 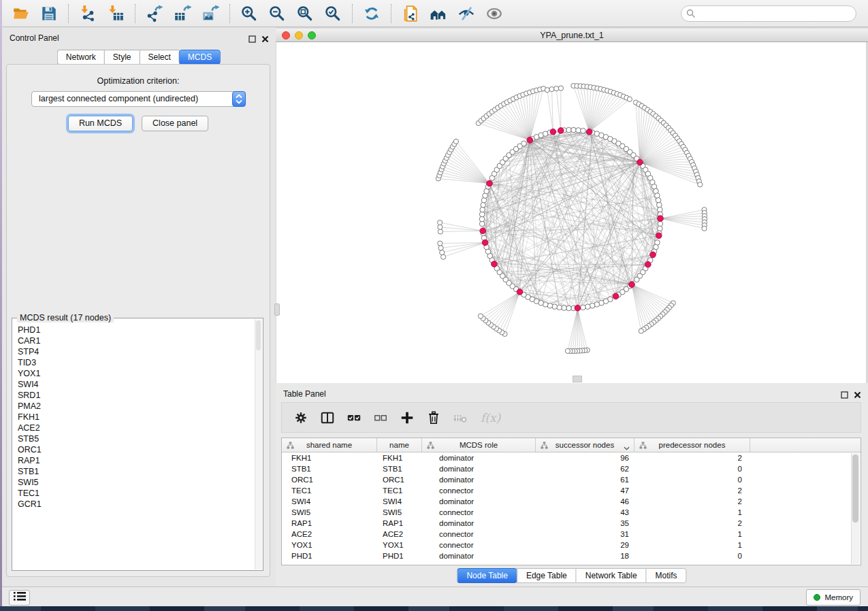 What do you see at coordinates (571, 534) in the screenshot?
I see `table-row: ACE2ACE2connector311` at bounding box center [571, 534].